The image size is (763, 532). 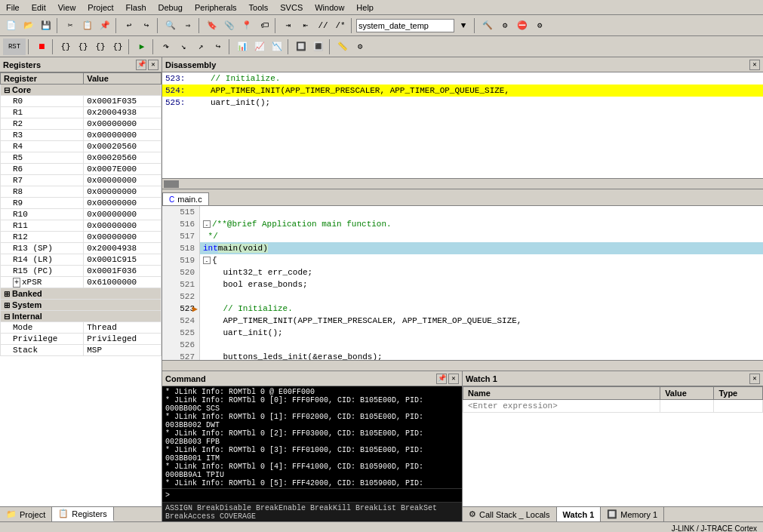 I want to click on menu-project: Project, so click(x=100, y=8).